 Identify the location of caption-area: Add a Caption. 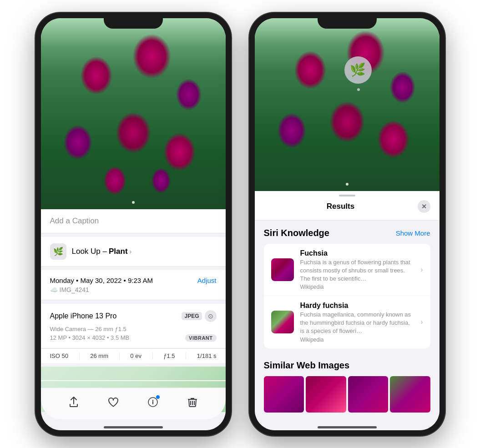
(133, 221).